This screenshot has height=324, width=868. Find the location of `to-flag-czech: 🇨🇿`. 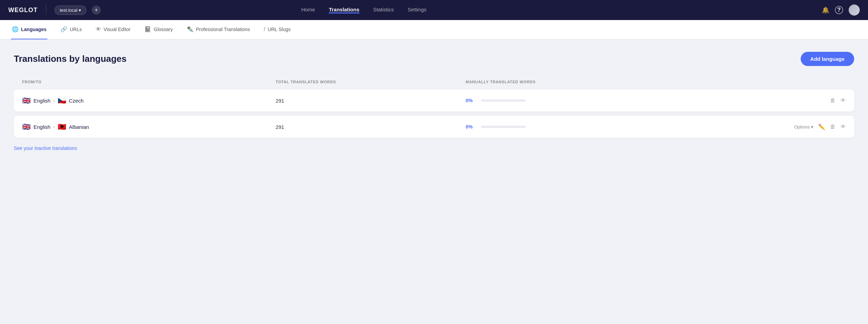

to-flag-czech: 🇨🇿 is located at coordinates (62, 101).